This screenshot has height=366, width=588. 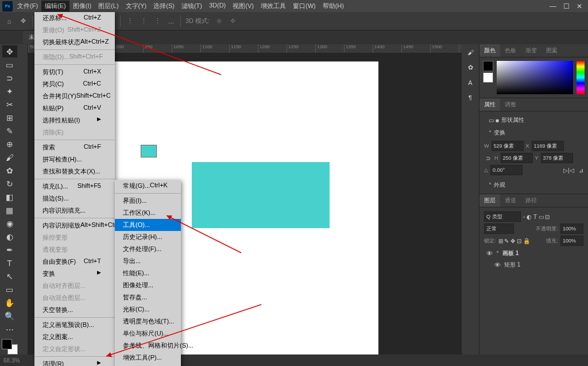 What do you see at coordinates (75, 72) in the screenshot?
I see `menu-item: 剪切(T)Ctrl+X` at bounding box center [75, 72].